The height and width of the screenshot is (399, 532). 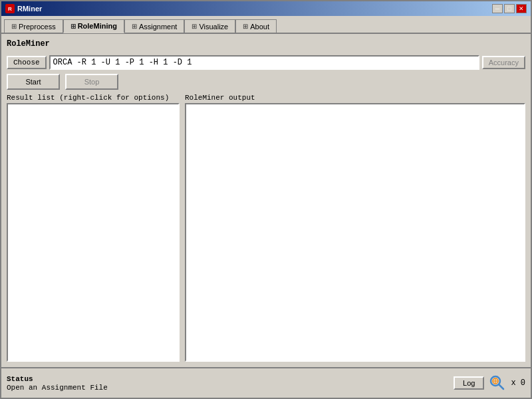 What do you see at coordinates (518, 383) in the screenshot?
I see `counter-display: x 0` at bounding box center [518, 383].